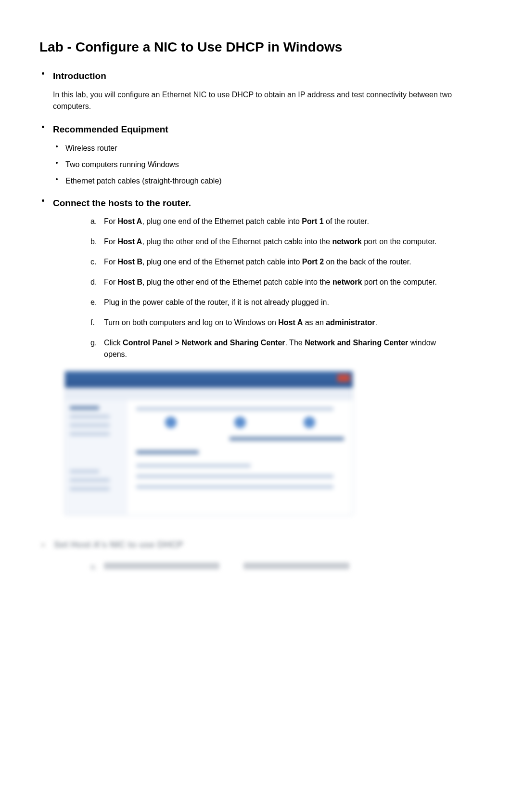 The width and height of the screenshot is (511, 812). I want to click on intro-body: In this lab, you will configure an Ether…, so click(262, 101).